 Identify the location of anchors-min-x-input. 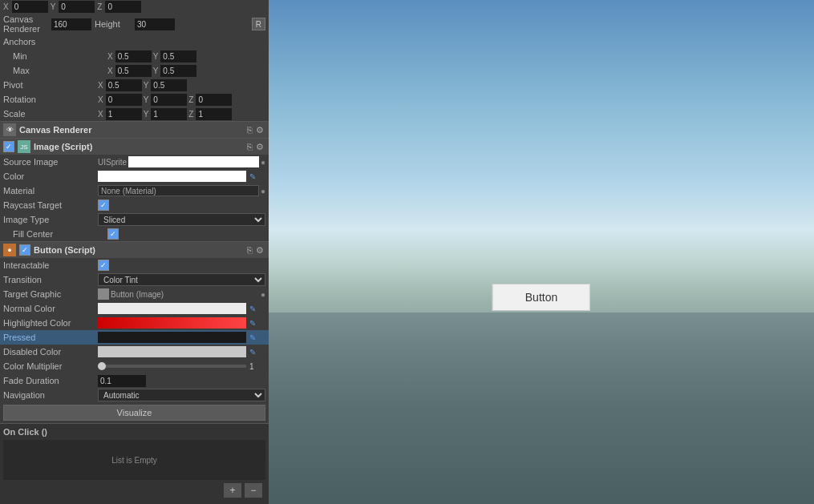
(133, 56).